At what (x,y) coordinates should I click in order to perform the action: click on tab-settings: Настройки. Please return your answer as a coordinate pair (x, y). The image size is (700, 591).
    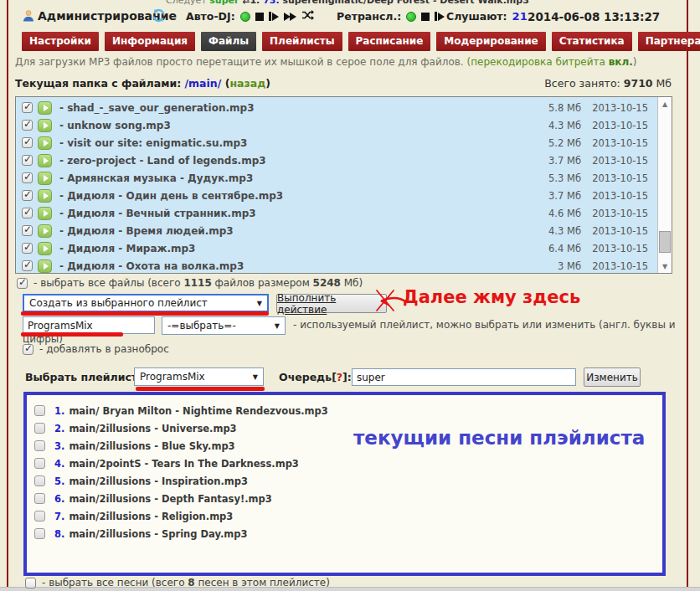
    Looking at the image, I should click on (60, 42).